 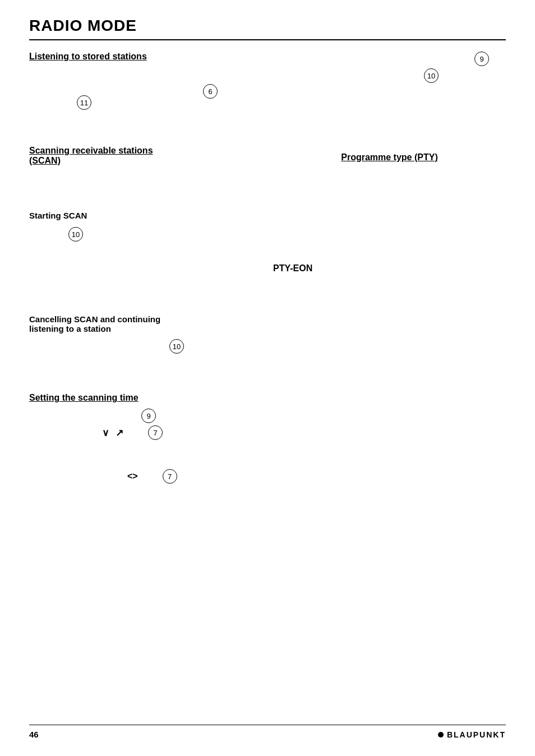 What do you see at coordinates (268, 732) in the screenshot?
I see `page-footer: 46 BLAUPUNKT` at bounding box center [268, 732].